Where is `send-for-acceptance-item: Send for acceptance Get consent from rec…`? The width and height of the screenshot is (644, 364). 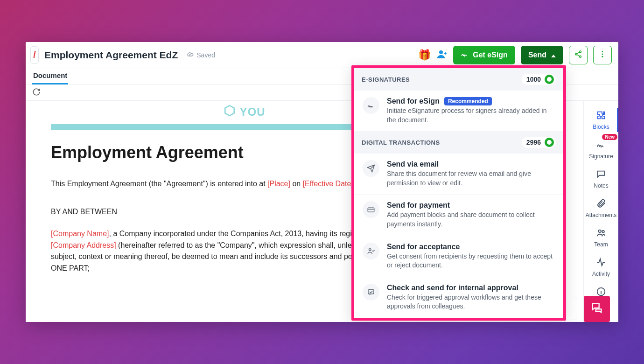
send-for-acceptance-item: Send for acceptance Get consent from rec… is located at coordinates (459, 256).